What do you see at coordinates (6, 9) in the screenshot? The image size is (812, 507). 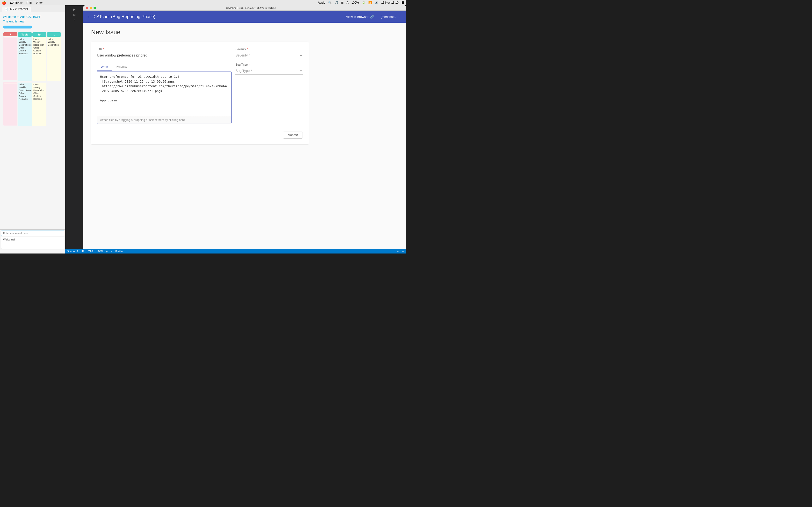 I see `file-icon: 📄` at bounding box center [6, 9].